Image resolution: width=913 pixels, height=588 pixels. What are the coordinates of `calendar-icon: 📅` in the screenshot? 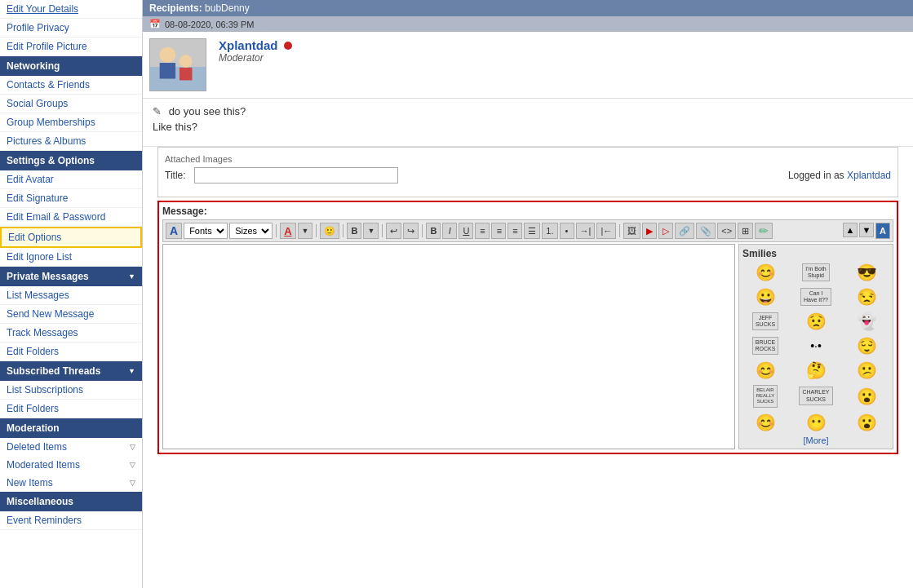 It's located at (155, 24).